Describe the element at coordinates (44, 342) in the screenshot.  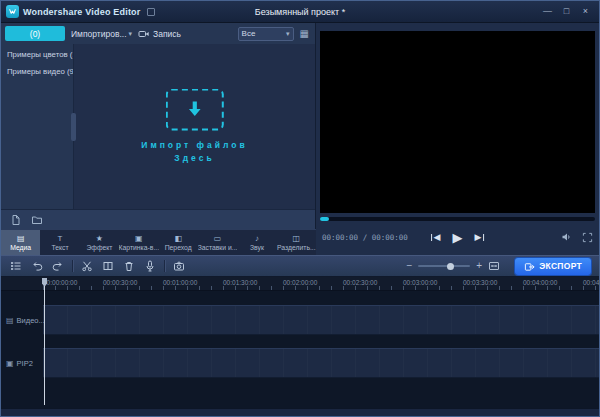
I see `playhead` at that location.